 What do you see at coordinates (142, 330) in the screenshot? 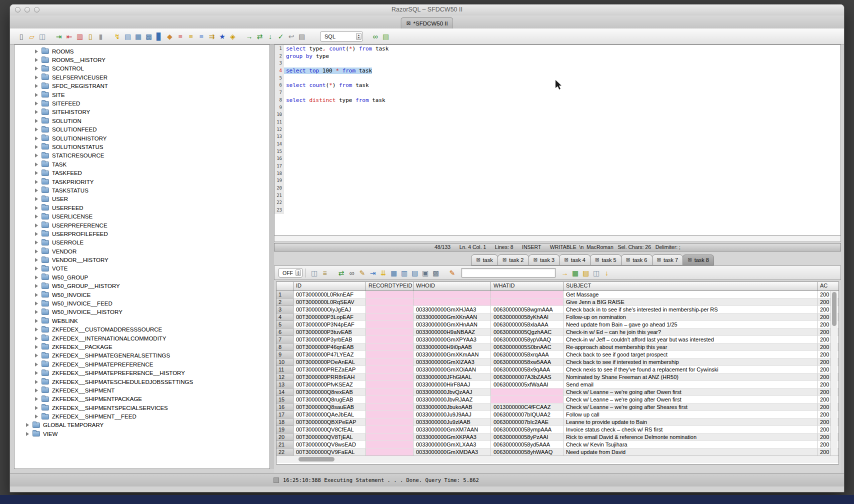
I see `sidebar-item-zkfedex-customaddresssource: ZKFEDEX__CUSTOMADDRESSSOURCE` at bounding box center [142, 330].